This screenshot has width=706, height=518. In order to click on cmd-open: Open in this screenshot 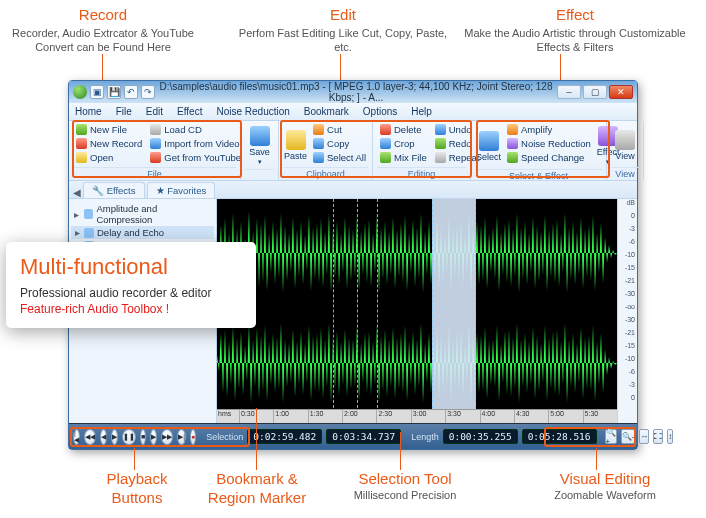, I will do `click(109, 158)`.